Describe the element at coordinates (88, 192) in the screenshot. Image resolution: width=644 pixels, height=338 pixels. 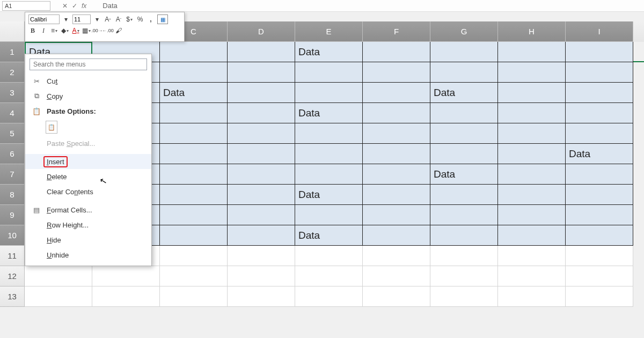
I see `menu-clear-contents: Clear Contents` at that location.